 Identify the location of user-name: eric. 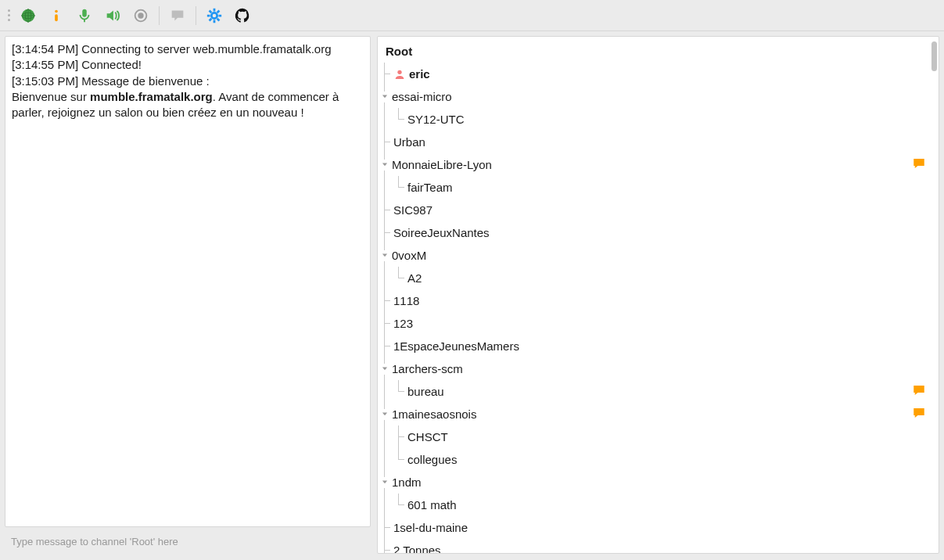
(673, 74).